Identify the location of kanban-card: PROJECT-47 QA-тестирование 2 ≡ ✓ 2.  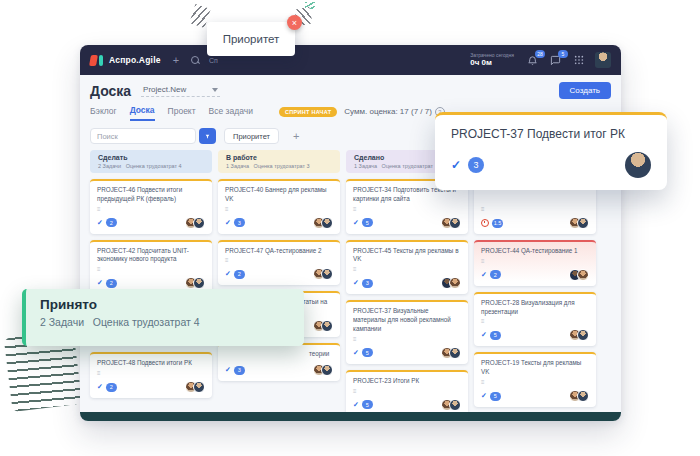
(279, 263).